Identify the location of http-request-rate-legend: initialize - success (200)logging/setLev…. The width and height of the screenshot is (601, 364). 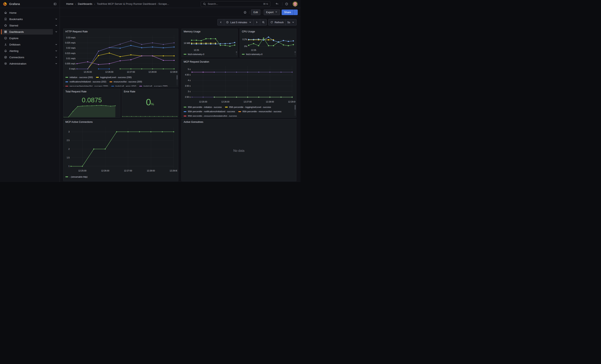
(121, 80).